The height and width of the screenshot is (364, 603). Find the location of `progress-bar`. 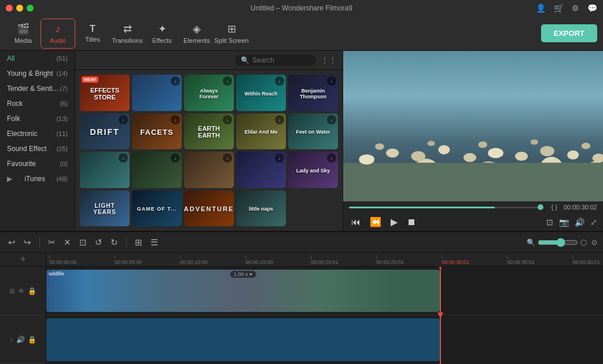

progress-bar is located at coordinates (446, 207).